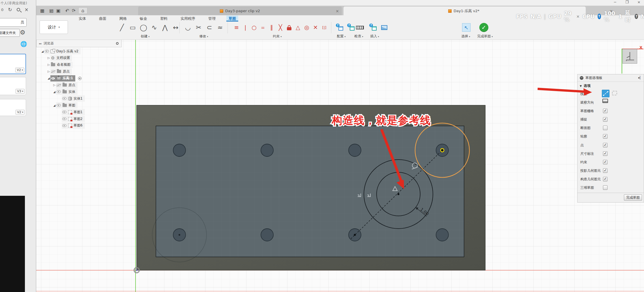 The image size is (644, 292). What do you see at coordinates (351, 27) in the screenshot?
I see `config-table2-icon: ?` at bounding box center [351, 27].